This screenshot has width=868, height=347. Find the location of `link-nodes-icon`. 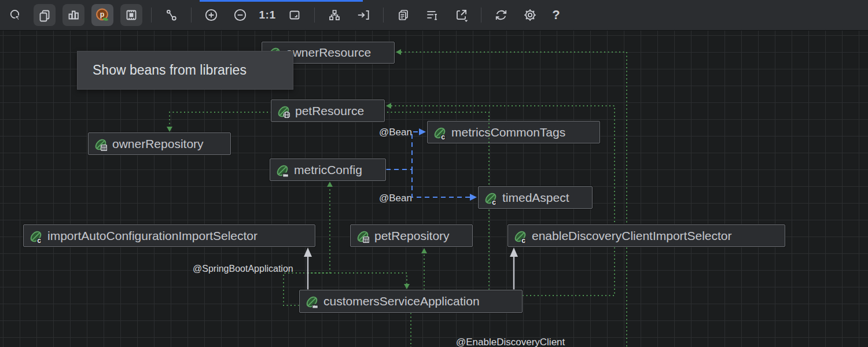

link-nodes-icon is located at coordinates (171, 15).